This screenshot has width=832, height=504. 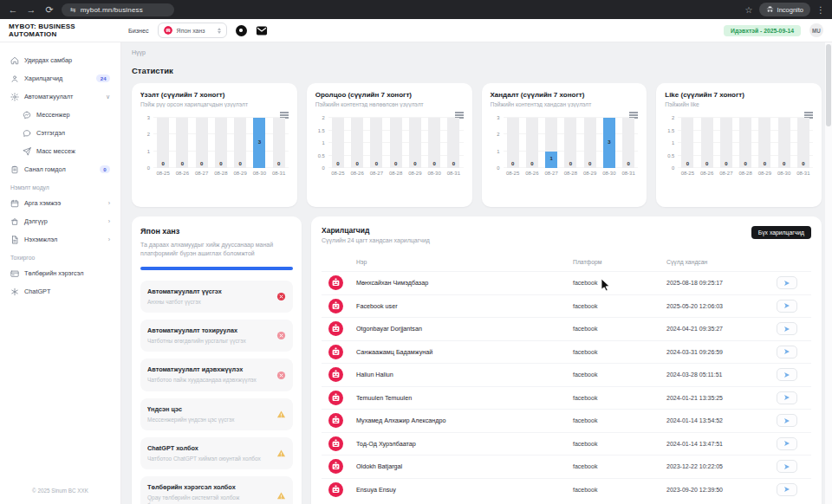 What do you see at coordinates (15, 204) in the screenshot?
I see `calendar-icon` at bounding box center [15, 204].